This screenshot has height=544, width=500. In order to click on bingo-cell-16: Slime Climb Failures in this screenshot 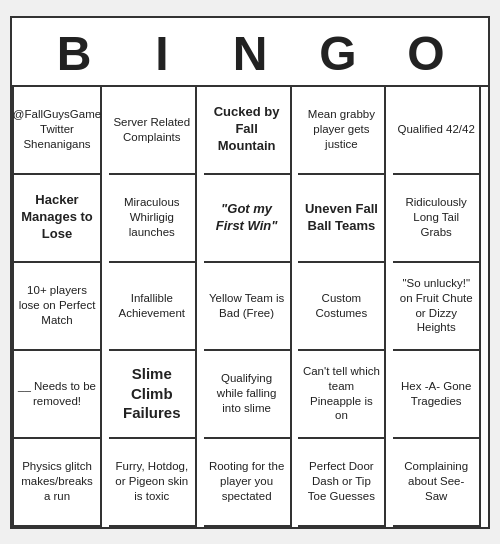, I will do `click(153, 395)`.